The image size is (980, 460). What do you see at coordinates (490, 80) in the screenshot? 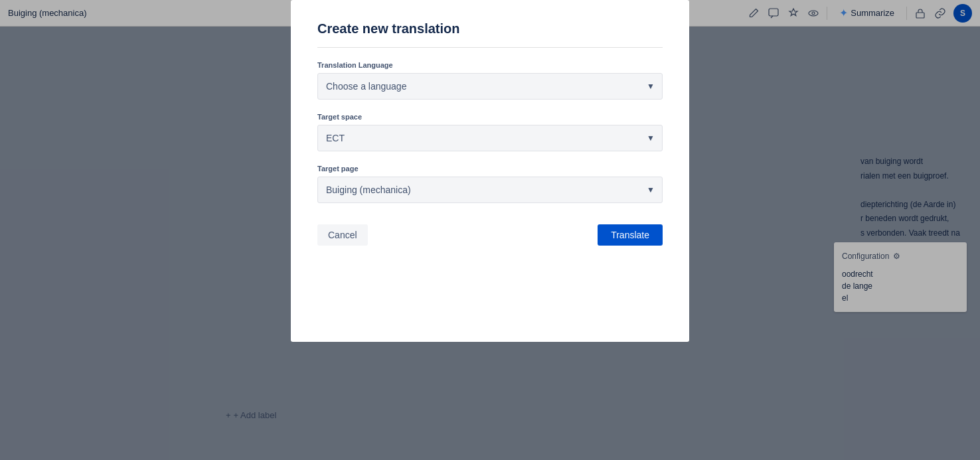
I see `translation-language-group: Translation Language Choose a language E…` at bounding box center [490, 80].